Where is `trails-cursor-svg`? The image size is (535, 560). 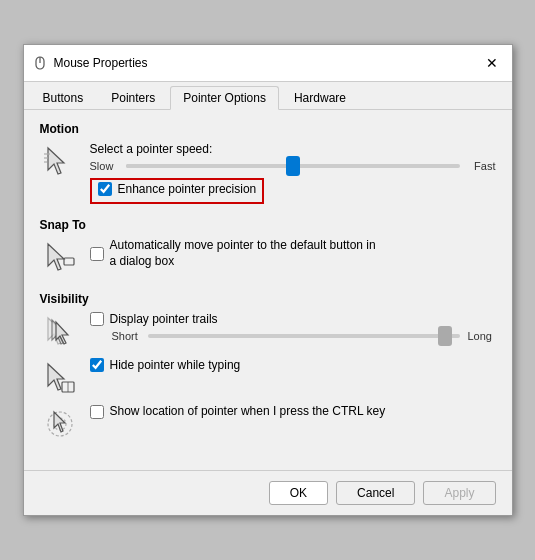 trails-cursor-svg is located at coordinates (60, 332).